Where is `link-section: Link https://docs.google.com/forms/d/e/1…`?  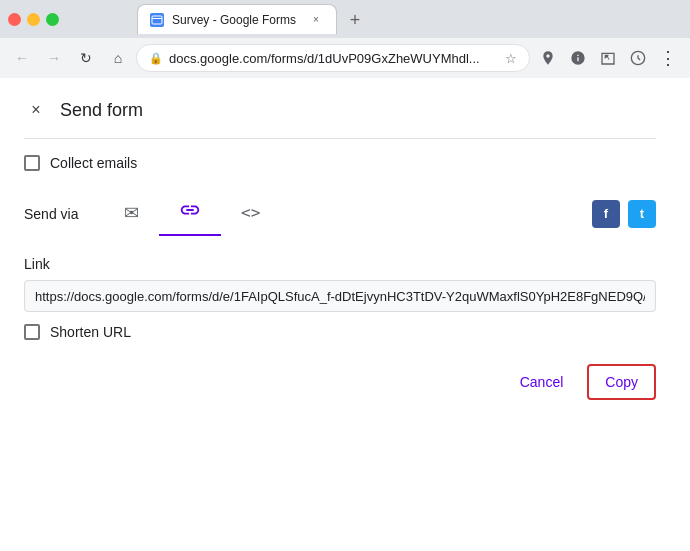
link-section: Link https://docs.google.com/forms/d/e/1… is located at coordinates (340, 284).